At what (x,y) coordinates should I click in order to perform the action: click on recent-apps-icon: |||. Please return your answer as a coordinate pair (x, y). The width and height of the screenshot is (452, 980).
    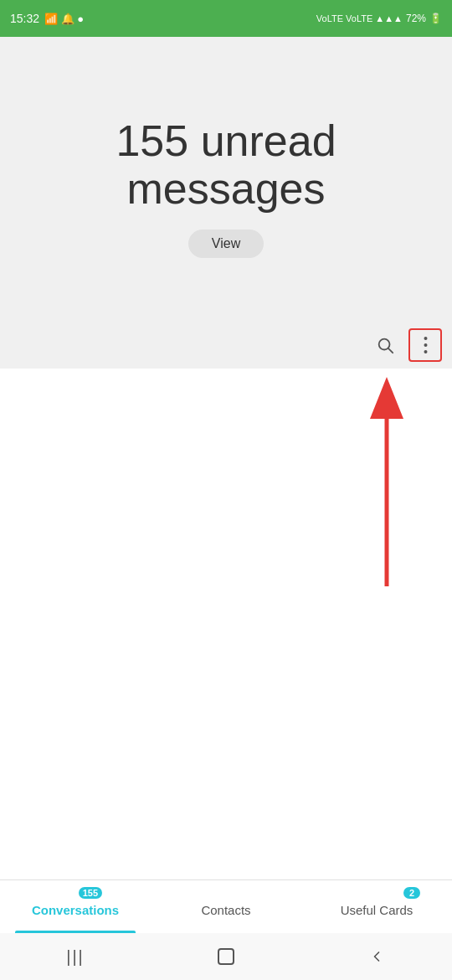
    Looking at the image, I should click on (75, 957).